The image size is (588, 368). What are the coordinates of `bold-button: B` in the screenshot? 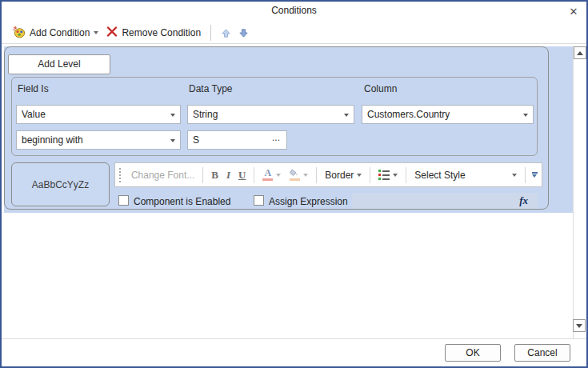 It's located at (214, 175).